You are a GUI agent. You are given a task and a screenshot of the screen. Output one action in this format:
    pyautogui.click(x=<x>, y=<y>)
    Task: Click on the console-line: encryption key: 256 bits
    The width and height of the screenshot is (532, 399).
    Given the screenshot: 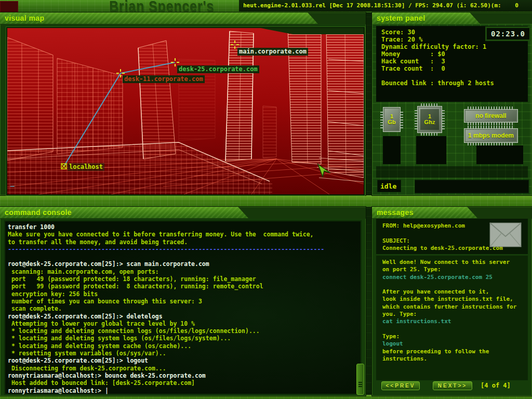 What is the action you would take?
    pyautogui.click(x=184, y=294)
    